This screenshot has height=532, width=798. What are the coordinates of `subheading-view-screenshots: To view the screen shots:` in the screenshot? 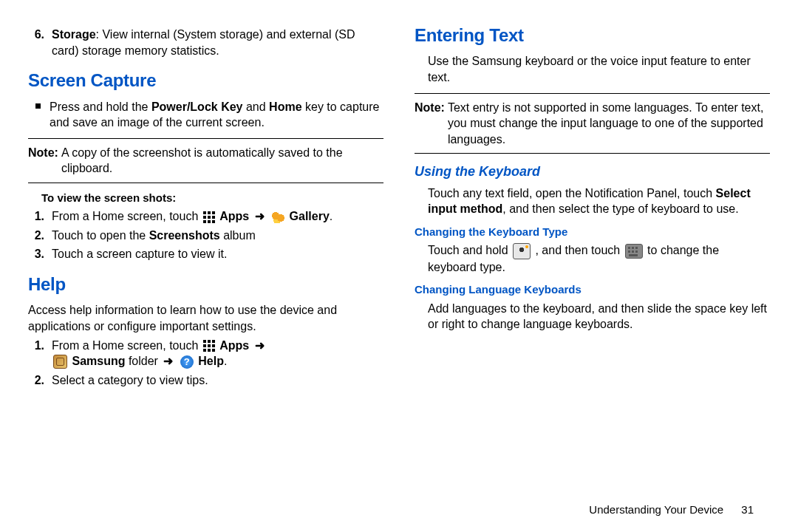 It's located at (205, 198).